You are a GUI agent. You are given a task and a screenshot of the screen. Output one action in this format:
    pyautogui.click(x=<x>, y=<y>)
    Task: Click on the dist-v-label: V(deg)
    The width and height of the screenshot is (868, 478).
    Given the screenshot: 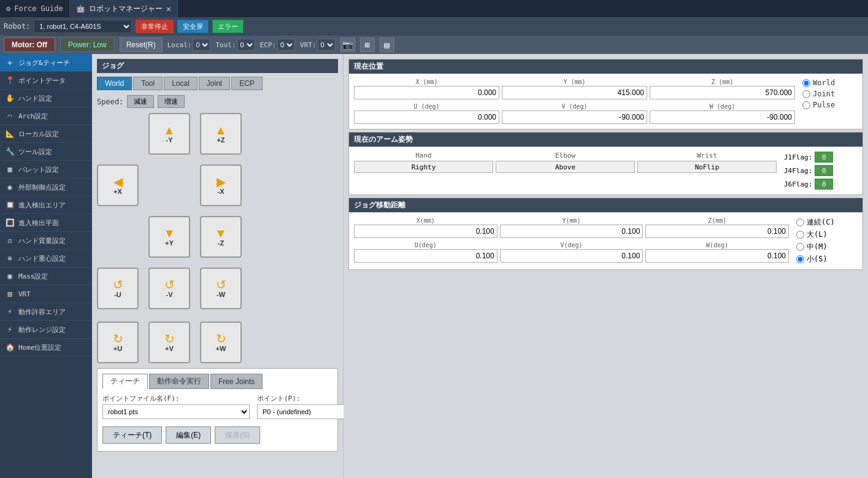 What is the action you would take?
    pyautogui.click(x=572, y=245)
    